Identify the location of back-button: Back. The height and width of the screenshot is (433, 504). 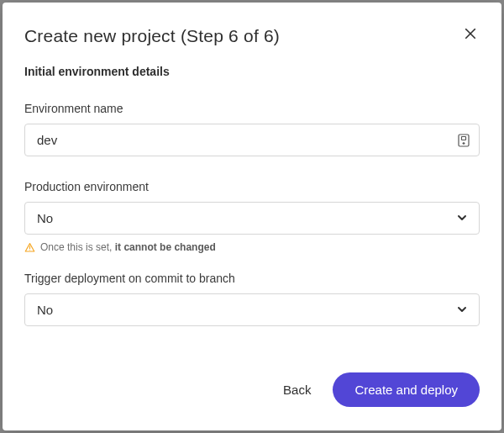
(297, 390).